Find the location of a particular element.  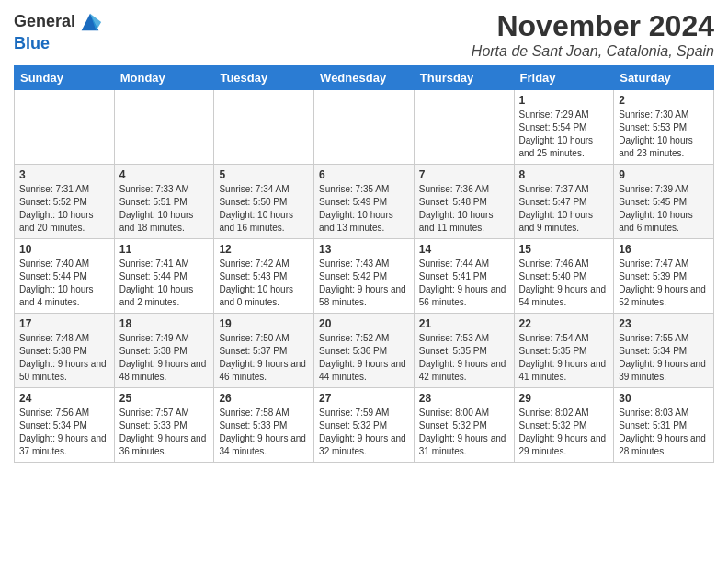

day-number: 30 is located at coordinates (664, 398).